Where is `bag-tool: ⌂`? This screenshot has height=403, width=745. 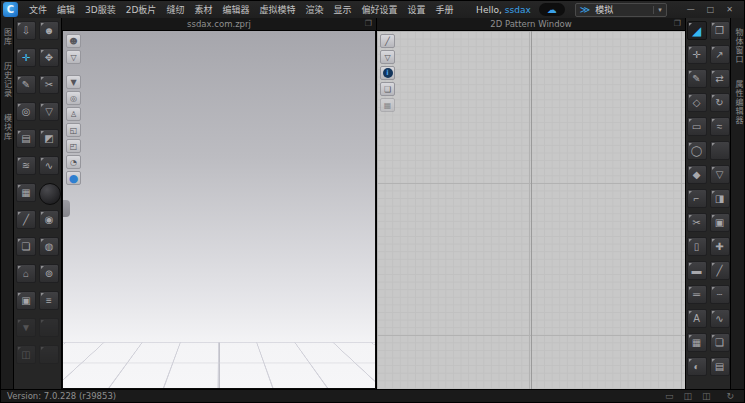 bag-tool: ⌂ is located at coordinates (26, 274).